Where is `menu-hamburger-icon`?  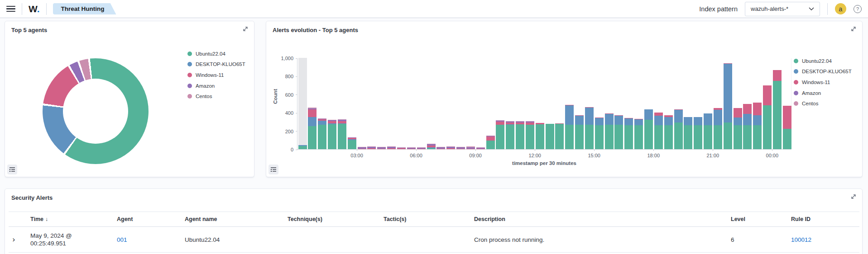
menu-hamburger-icon is located at coordinates (11, 9).